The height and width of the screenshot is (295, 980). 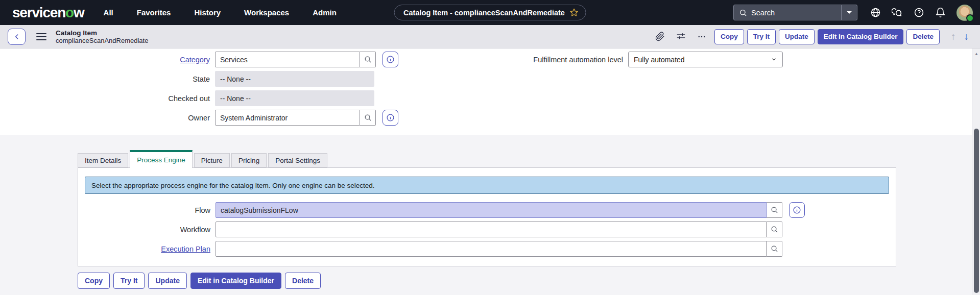 I want to click on category-label: Category, so click(x=107, y=60).